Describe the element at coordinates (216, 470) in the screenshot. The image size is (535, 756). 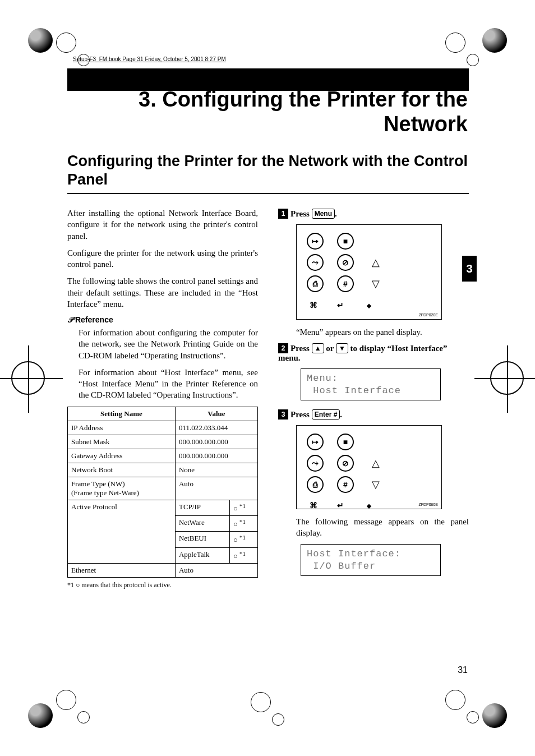
I see `setting-value-cell: None` at that location.